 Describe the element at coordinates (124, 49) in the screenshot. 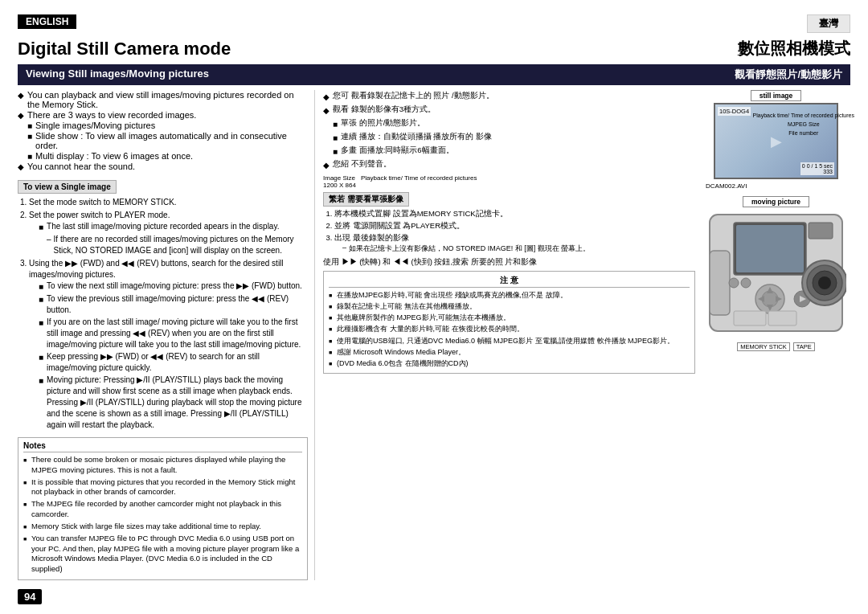

I see `main-title-en: Digital Still Camera mode` at that location.